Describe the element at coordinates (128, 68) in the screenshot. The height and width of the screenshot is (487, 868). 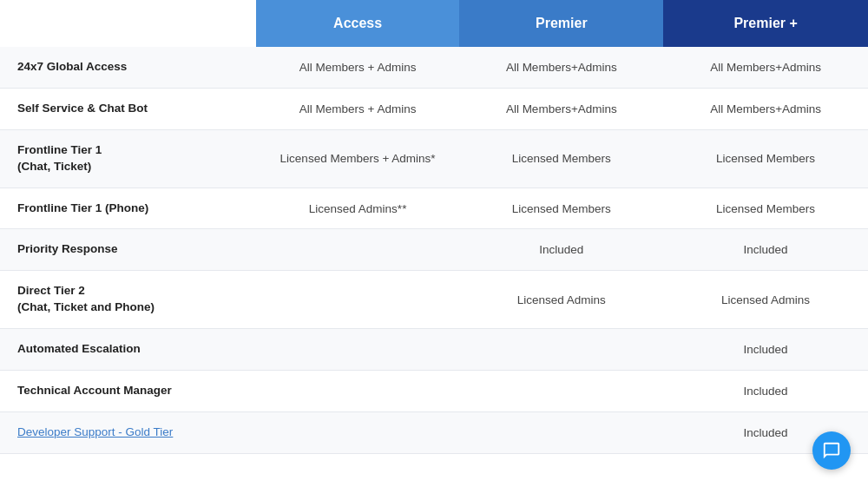
I see `feature-cell: 24x7 Global Access` at that location.